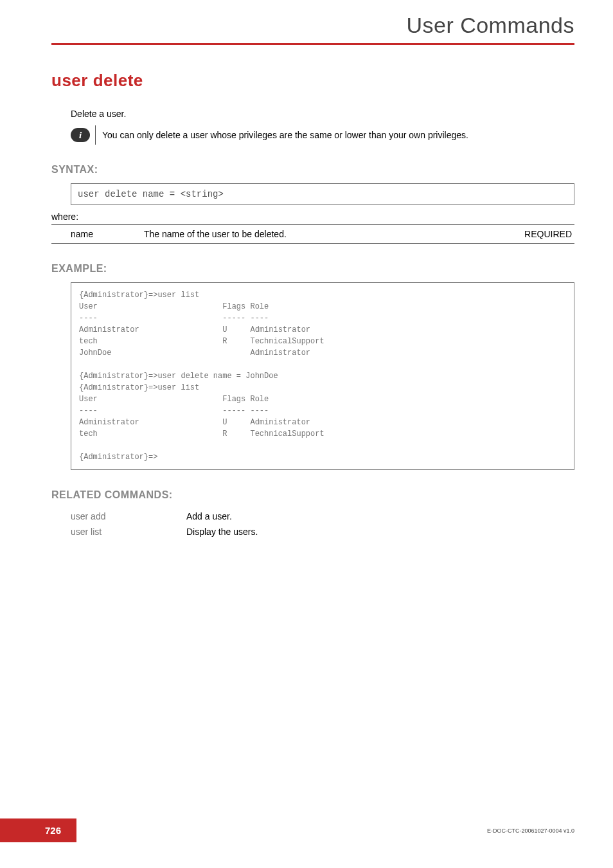  What do you see at coordinates (313, 81) in the screenshot?
I see `command-title: user delete` at bounding box center [313, 81].